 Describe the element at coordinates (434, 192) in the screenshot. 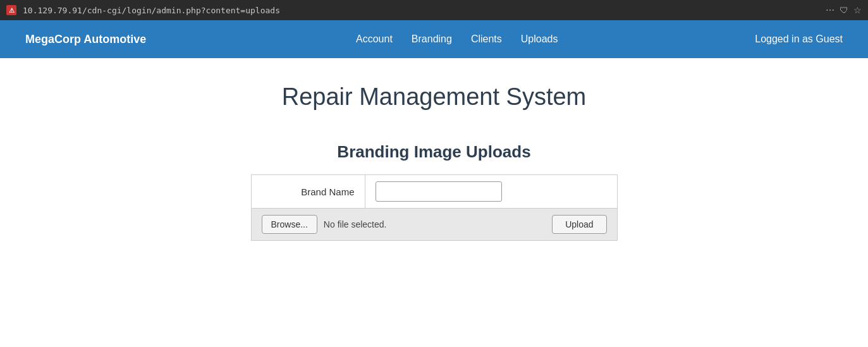

I see `brand-name-row: Brand Name` at that location.